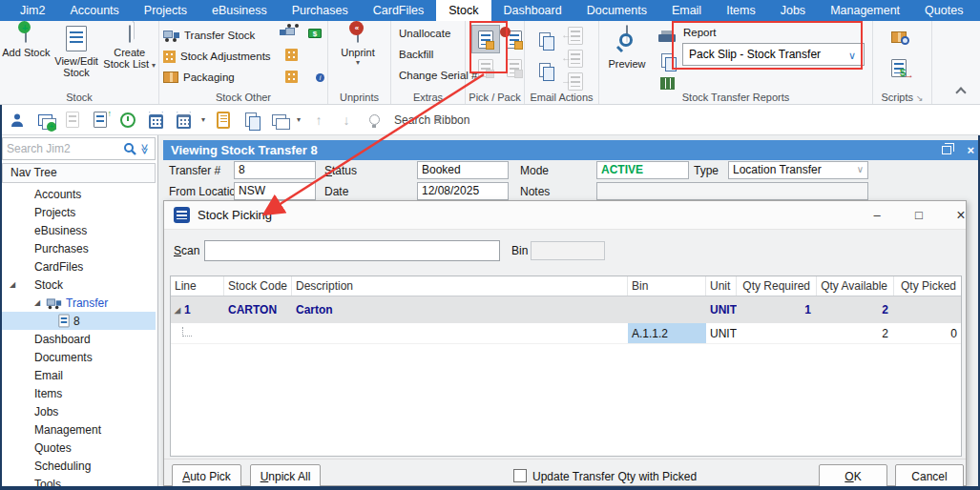  What do you see at coordinates (292, 76) in the screenshot?
I see `stock-return-icon` at bounding box center [292, 76].